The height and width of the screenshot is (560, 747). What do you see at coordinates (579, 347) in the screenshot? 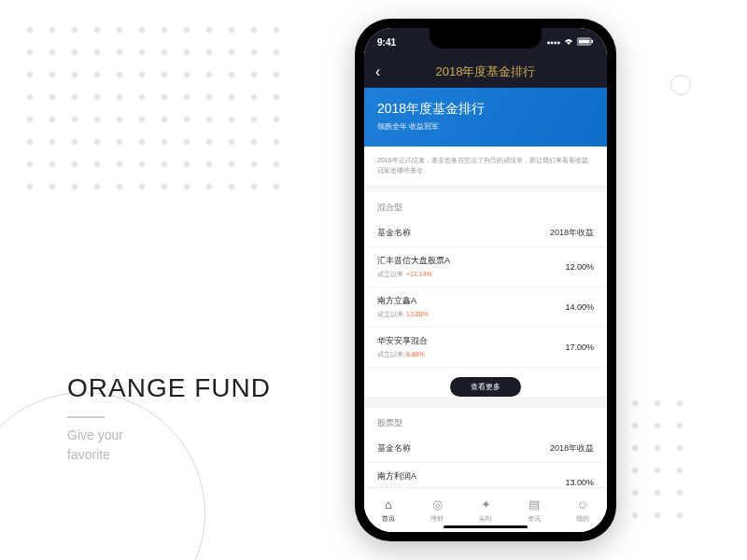
I see `fund-return: 17.00%` at bounding box center [579, 347].